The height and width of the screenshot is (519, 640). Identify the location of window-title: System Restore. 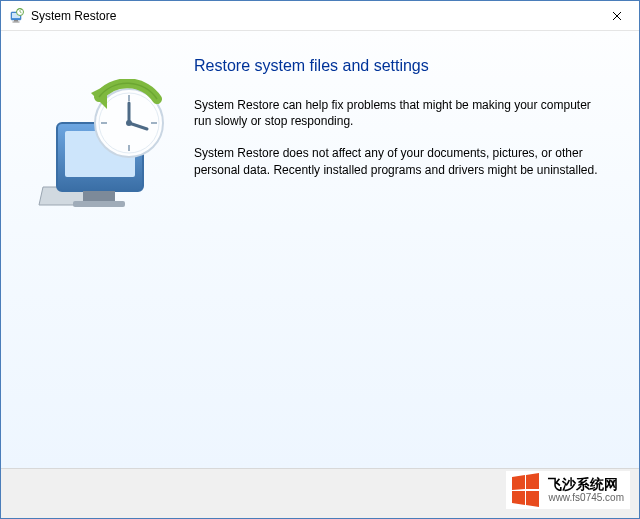
(312, 16).